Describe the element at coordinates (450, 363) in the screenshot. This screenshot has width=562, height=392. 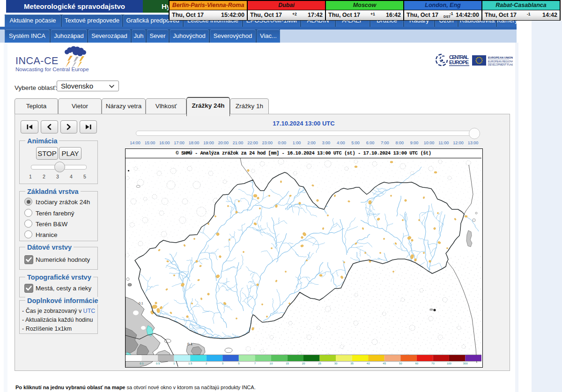
I see `svg-text: 100` at that location.